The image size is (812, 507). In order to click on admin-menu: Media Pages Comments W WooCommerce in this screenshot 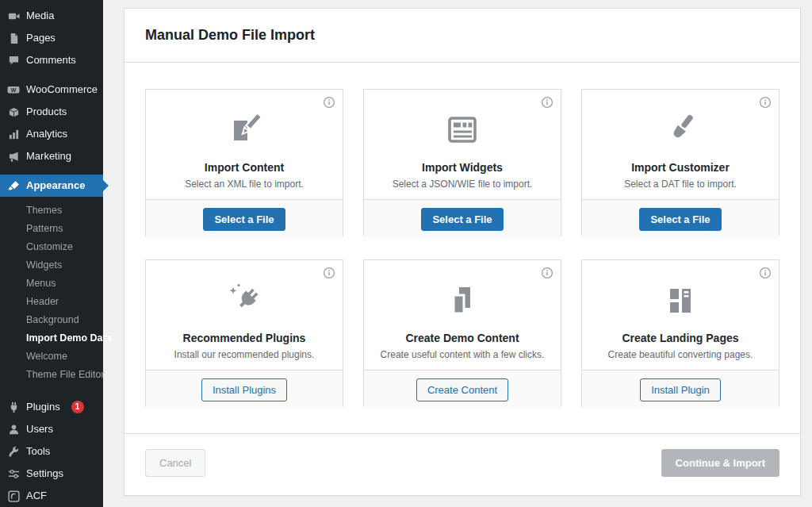, I will do `click(52, 255)`.